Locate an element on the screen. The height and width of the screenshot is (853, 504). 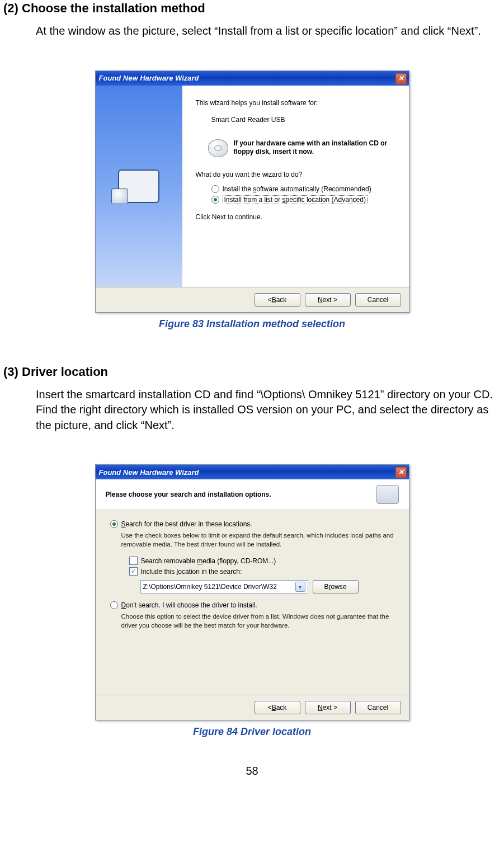
t: edia (floppy, CD-ROM...) is located at coordinates (239, 561).